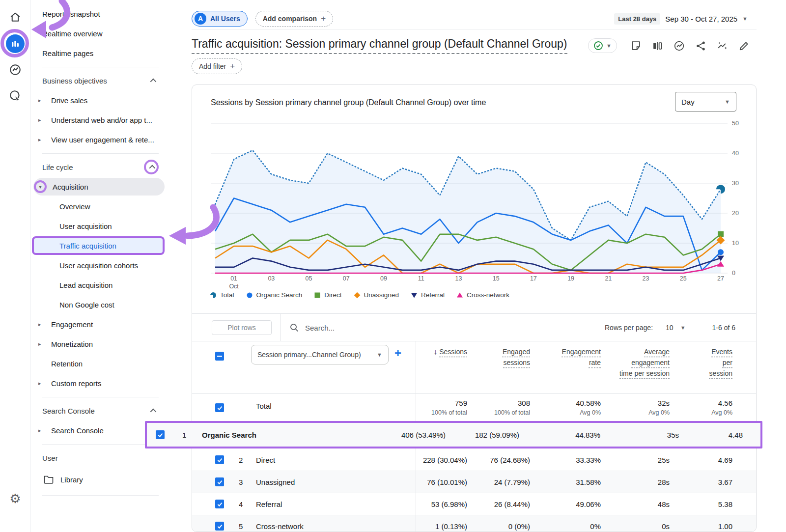 This screenshot has height=532, width=786. I want to click on sidebar-item-monetization: ▸Monetization, so click(105, 344).